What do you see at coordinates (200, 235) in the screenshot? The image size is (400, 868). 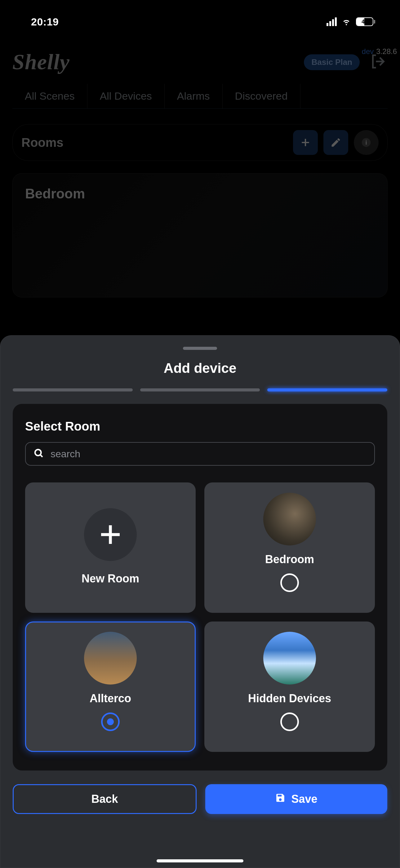 I see `room-card-bedroom: Bedroom` at bounding box center [200, 235].